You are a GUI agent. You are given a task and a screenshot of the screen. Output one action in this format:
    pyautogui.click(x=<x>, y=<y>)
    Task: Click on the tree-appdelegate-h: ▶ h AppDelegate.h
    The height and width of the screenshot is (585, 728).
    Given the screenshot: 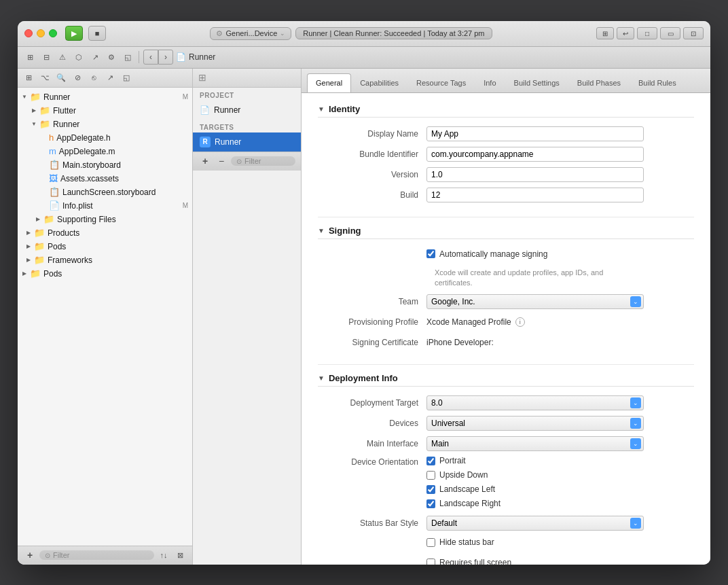 What is the action you would take?
    pyautogui.click(x=105, y=138)
    